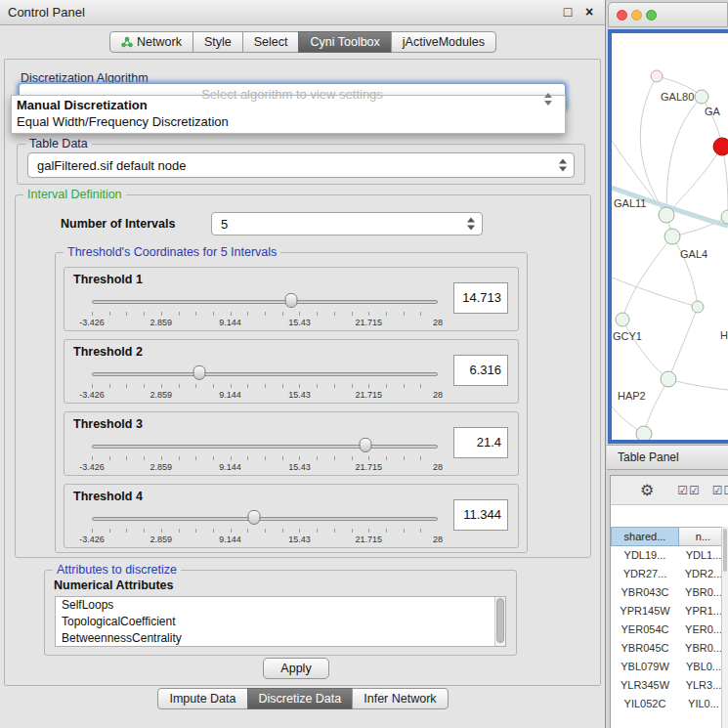 The width and height of the screenshot is (728, 728). What do you see at coordinates (265, 455) in the screenshot?
I see `threshold-3-slider: -3.426 2.859 9.144 15.43 21.715 28` at bounding box center [265, 455].